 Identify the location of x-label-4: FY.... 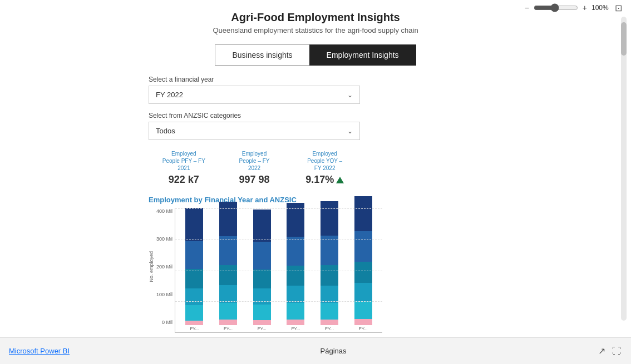
(329, 329).